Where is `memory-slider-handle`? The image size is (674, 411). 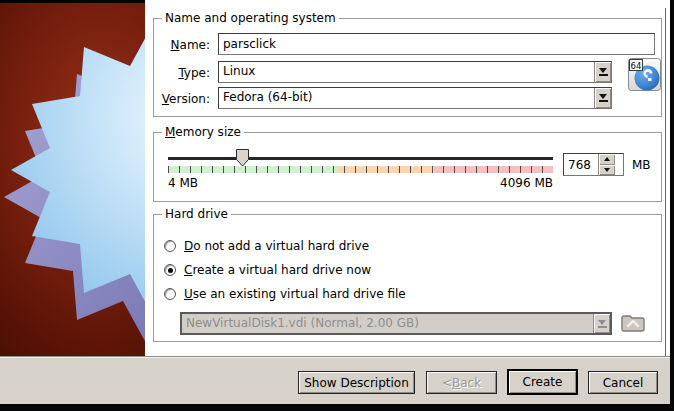
memory-slider-handle is located at coordinates (242, 158).